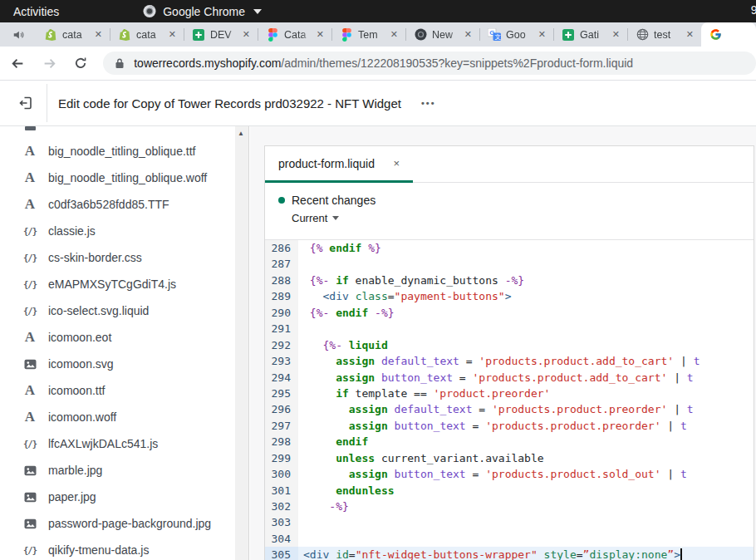 The height and width of the screenshot is (560, 756). I want to click on file-item: Aicomoon.woff, so click(118, 417).